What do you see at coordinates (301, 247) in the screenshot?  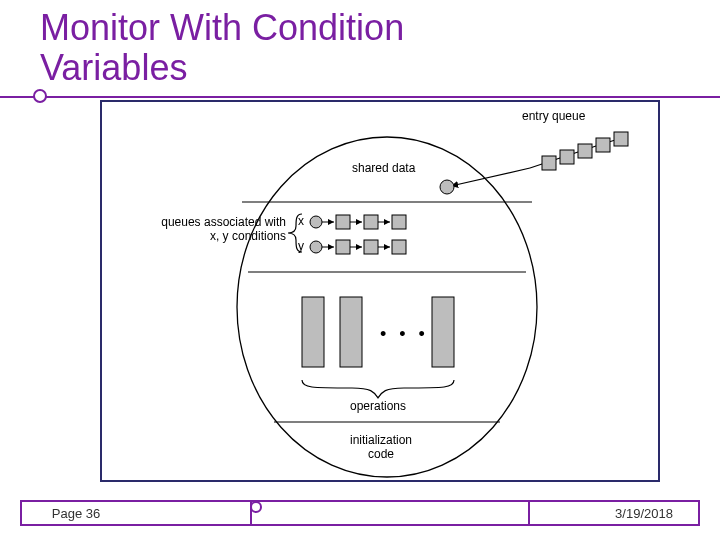 I see `label-y: y` at bounding box center [301, 247].